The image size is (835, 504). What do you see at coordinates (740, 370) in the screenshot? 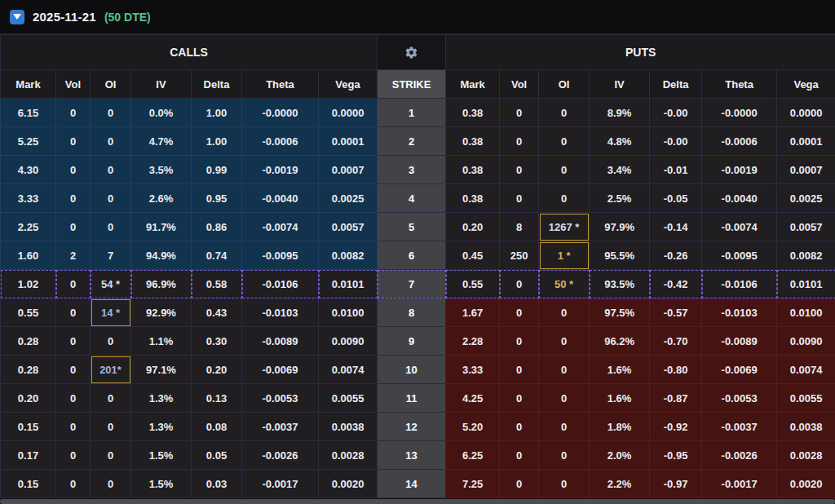
I see `put-theta-cell: -0.0069` at bounding box center [740, 370].